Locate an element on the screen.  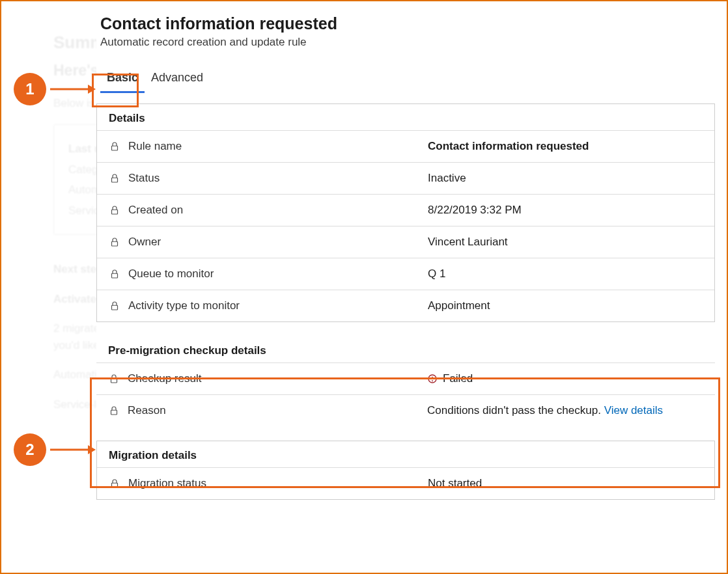
tab-advanced: Advanced is located at coordinates (177, 80).